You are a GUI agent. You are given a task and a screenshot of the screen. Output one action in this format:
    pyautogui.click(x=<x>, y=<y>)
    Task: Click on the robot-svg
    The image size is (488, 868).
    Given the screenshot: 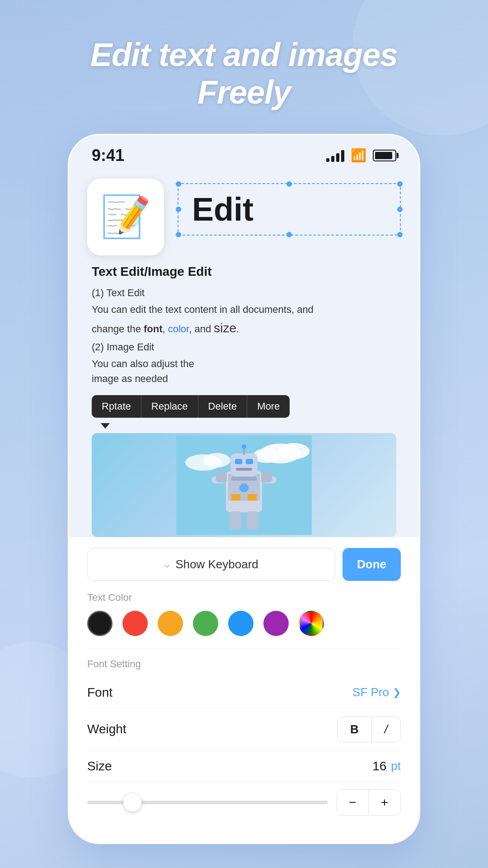 What is the action you would take?
    pyautogui.click(x=244, y=485)
    